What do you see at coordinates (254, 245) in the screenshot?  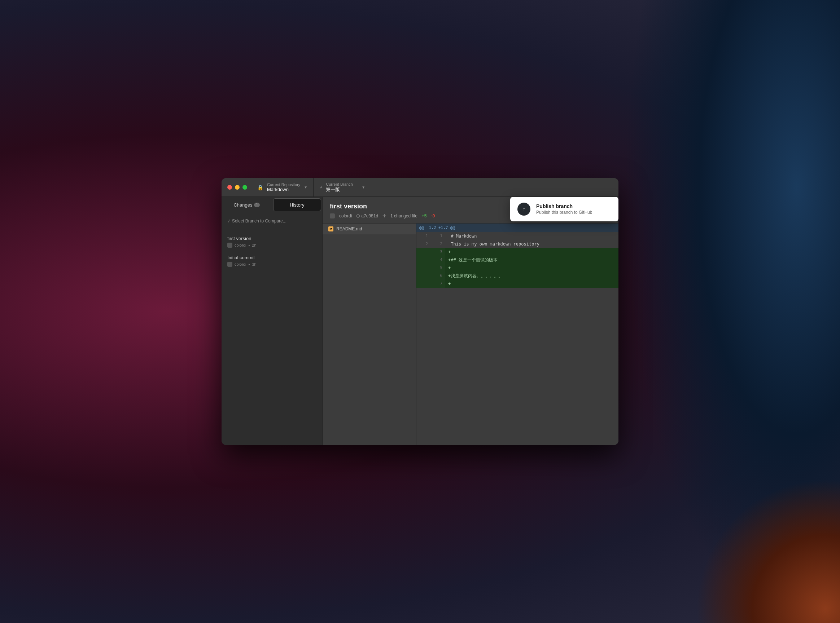 I see `commit-time: 2h` at bounding box center [254, 245].